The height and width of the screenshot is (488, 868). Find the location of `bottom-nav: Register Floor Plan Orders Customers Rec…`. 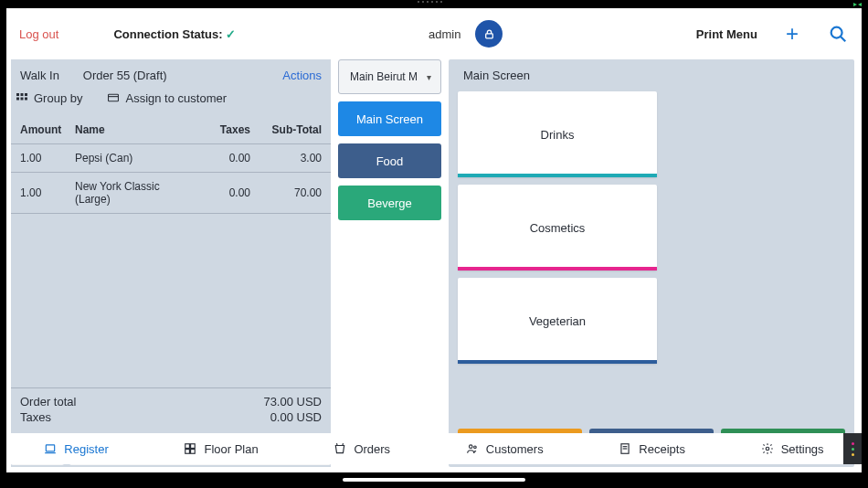

bottom-nav: Register Floor Plan Orders Customers Rec… is located at coordinates (434, 449).